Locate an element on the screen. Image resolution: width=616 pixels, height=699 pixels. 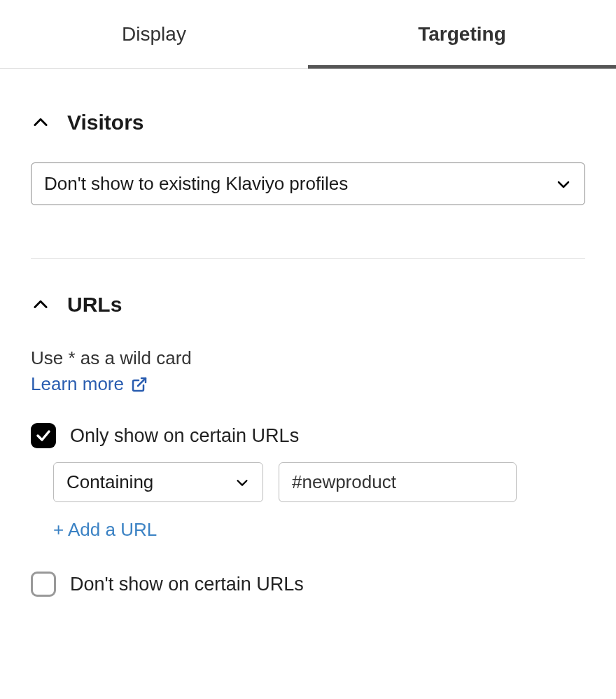
add-url-label: + Add a URL is located at coordinates (105, 530).